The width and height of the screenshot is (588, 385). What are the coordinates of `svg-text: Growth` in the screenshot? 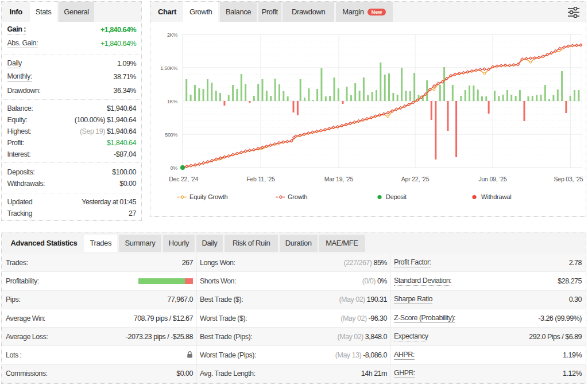 It's located at (297, 197).